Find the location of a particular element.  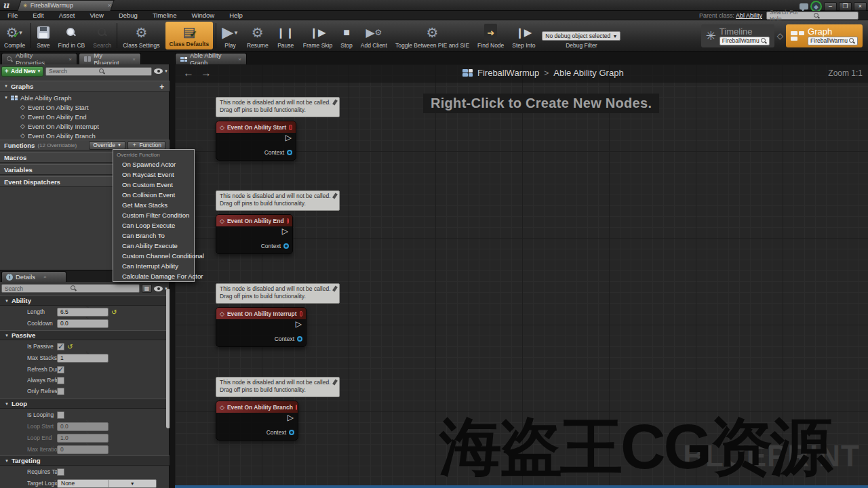

max-iterations-input: 0↔ is located at coordinates (83, 450).